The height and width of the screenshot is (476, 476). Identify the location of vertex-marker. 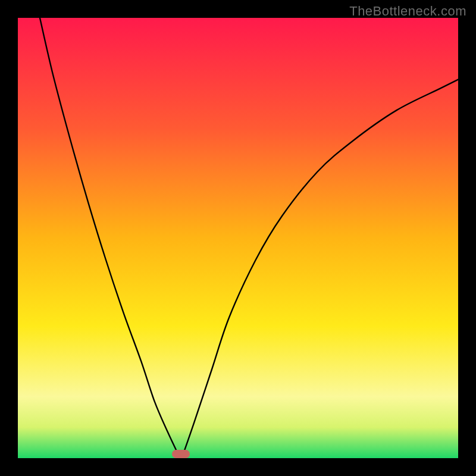
(181, 454).